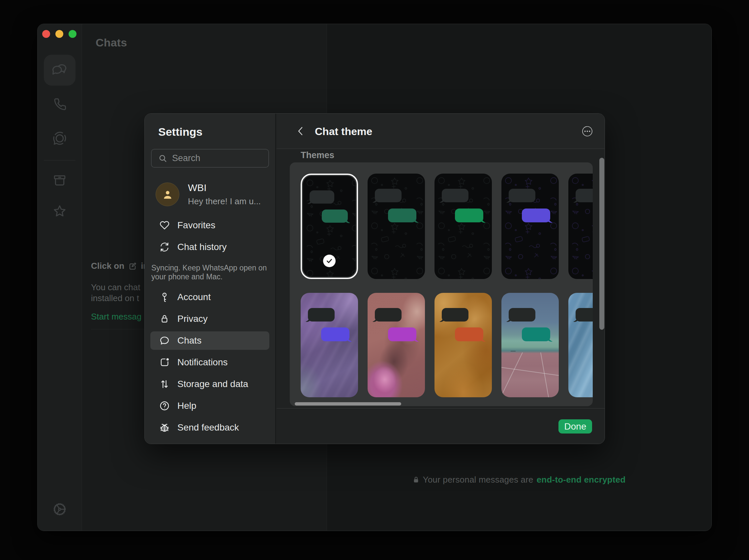  What do you see at coordinates (210, 247) in the screenshot?
I see `settings-menu-item-chat-history: Chat history` at bounding box center [210, 247].